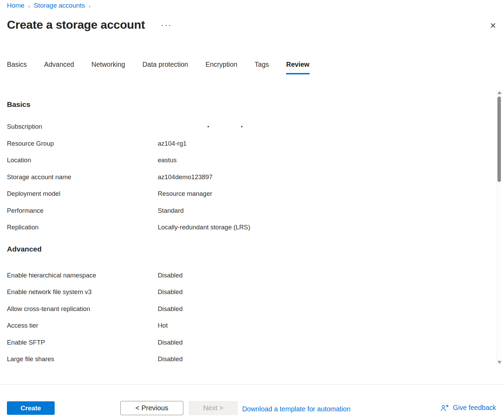 This screenshot has width=504, height=420. What do you see at coordinates (82, 359) in the screenshot?
I see `row-label: Large file shares` at bounding box center [82, 359].